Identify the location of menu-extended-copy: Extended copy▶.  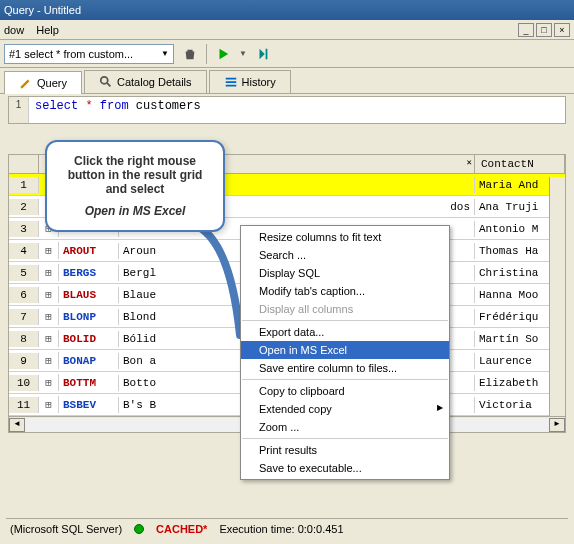
(345, 409).